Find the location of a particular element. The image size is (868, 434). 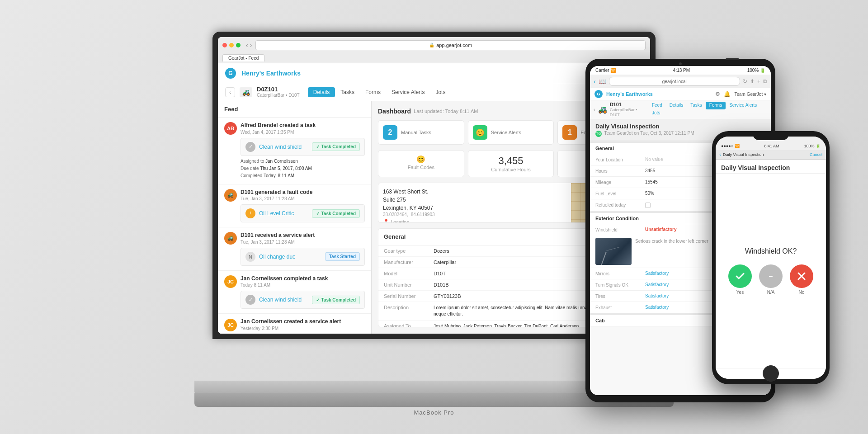

no-label: No is located at coordinates (802, 292).